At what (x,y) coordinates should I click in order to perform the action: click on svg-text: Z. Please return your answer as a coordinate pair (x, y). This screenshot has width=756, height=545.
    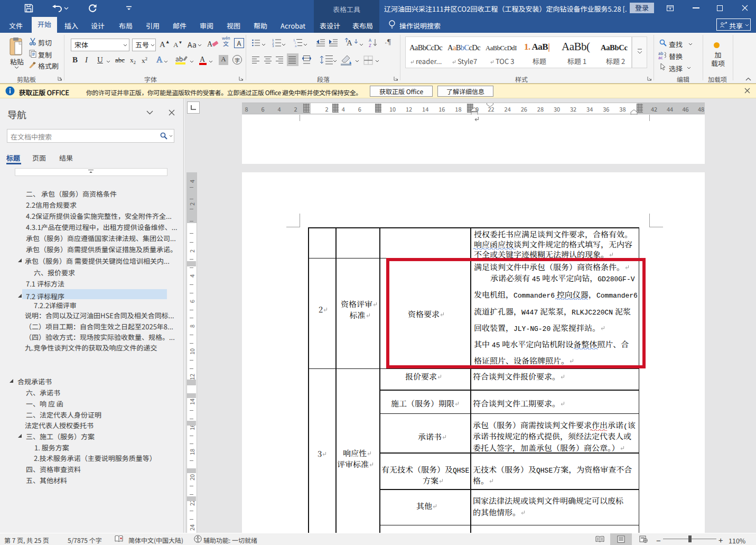
    Looking at the image, I should click on (370, 45).